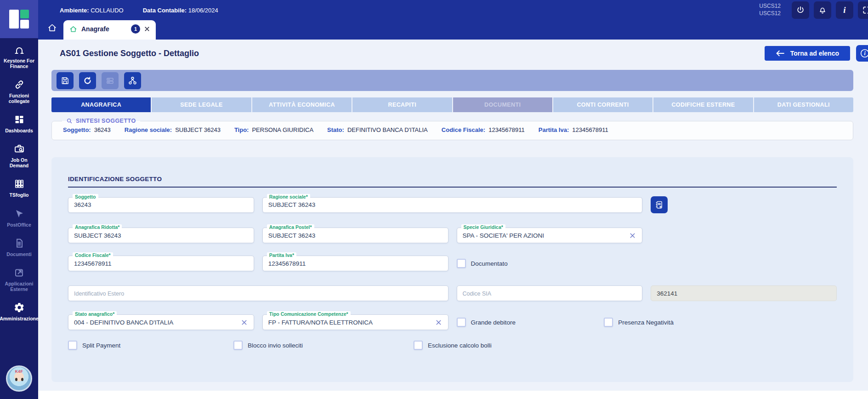  I want to click on readonly-code-value, so click(743, 293).